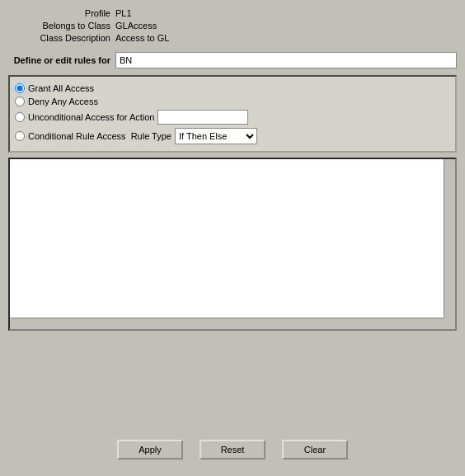 The width and height of the screenshot is (465, 476). I want to click on conditional-label: Conditional Rule Access, so click(78, 136).